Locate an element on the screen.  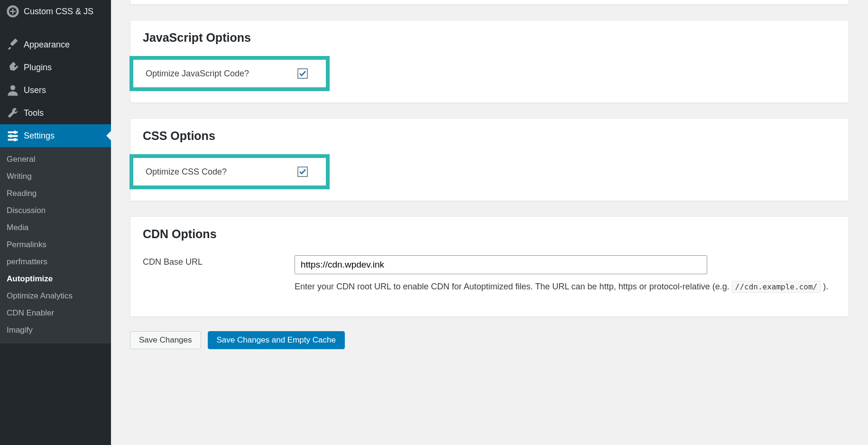
cdn-base-url-input is located at coordinates (501, 265).